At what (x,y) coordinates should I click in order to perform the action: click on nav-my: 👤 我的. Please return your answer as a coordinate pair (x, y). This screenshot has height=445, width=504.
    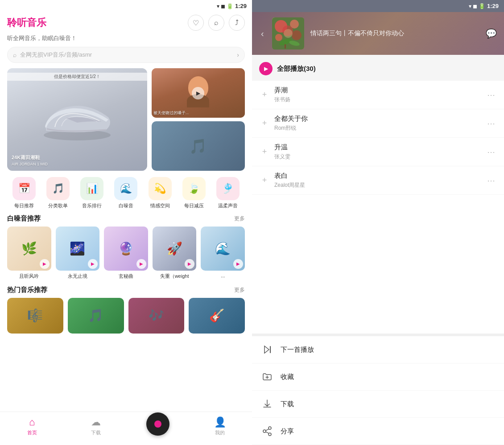
    Looking at the image, I should click on (220, 426).